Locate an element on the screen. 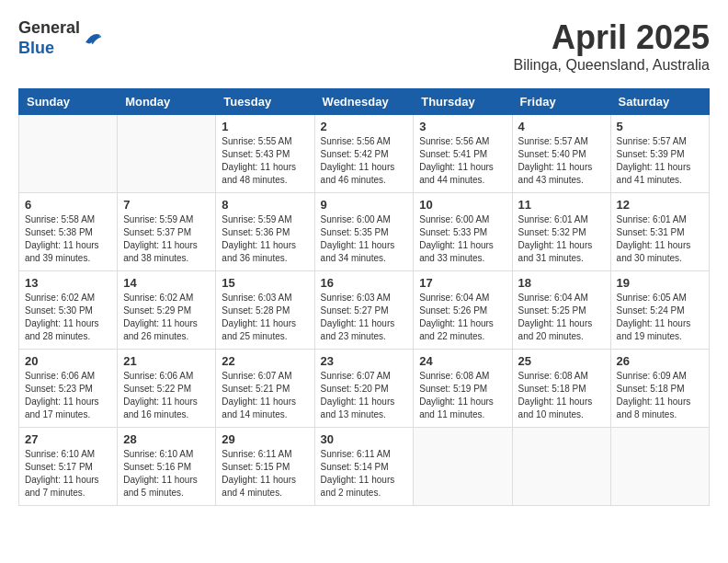  day-info: Sunrise: 6:07 AMSunset: 5:21 PMDaylight:… is located at coordinates (265, 396).